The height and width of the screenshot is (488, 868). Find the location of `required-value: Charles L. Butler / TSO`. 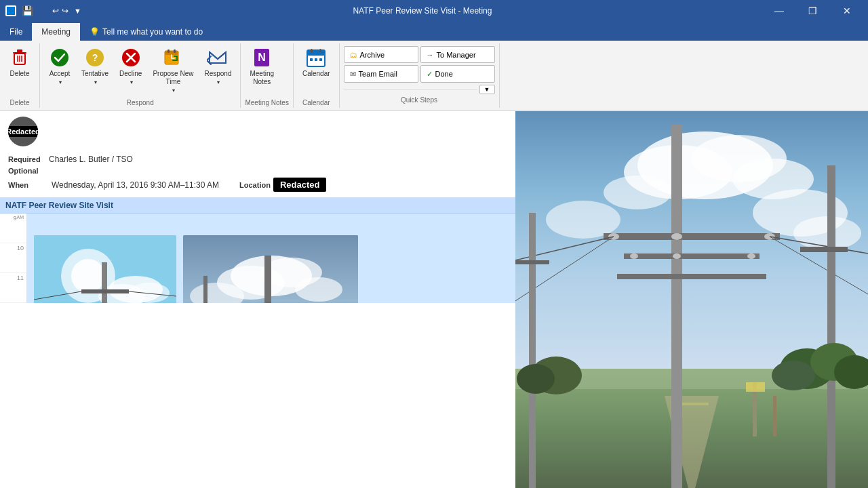

required-value: Charles L. Butler / TSO is located at coordinates (91, 159).